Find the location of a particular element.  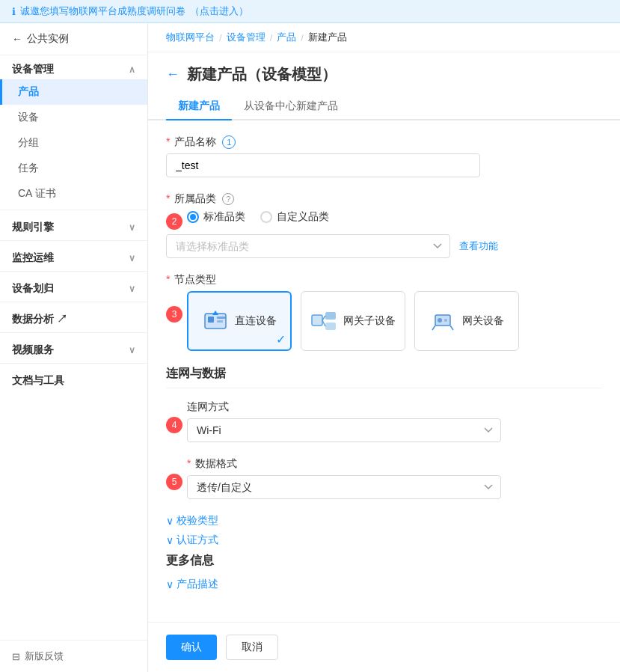

tab-from-center: 从设备中心新建产品 is located at coordinates (291, 107).